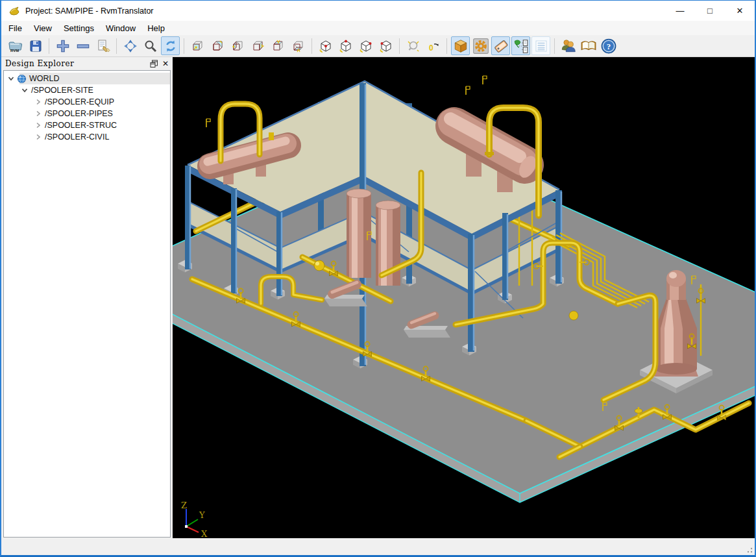 The height and width of the screenshot is (557, 756). Describe the element at coordinates (346, 46) in the screenshot. I see `iso-cube-2-icon` at that location.